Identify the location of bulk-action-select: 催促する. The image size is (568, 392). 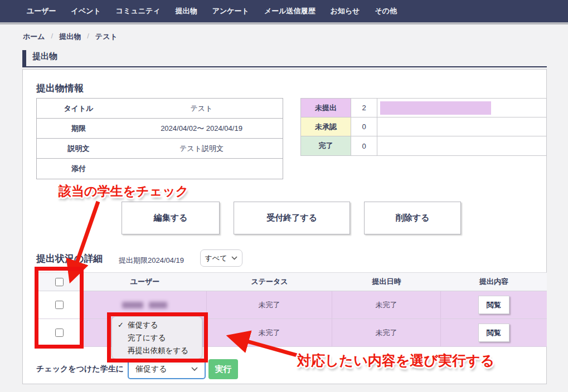
(167, 369).